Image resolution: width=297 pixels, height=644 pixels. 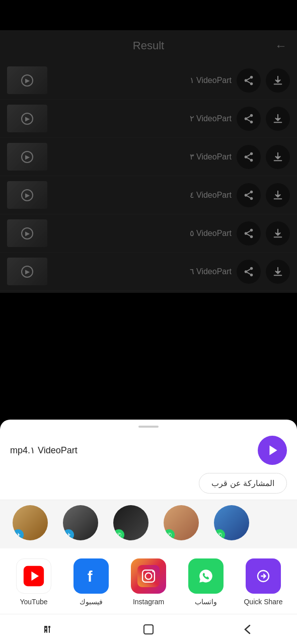 What do you see at coordinates (33, 602) in the screenshot?
I see `youtube-label: YouTube` at bounding box center [33, 602].